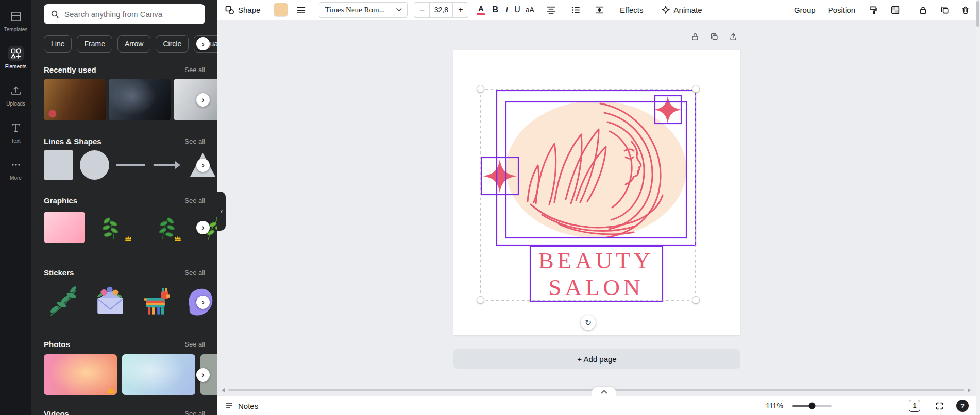 This screenshot has height=415, width=980. I want to click on font-size-stepper: – 32,8 +, so click(441, 10).